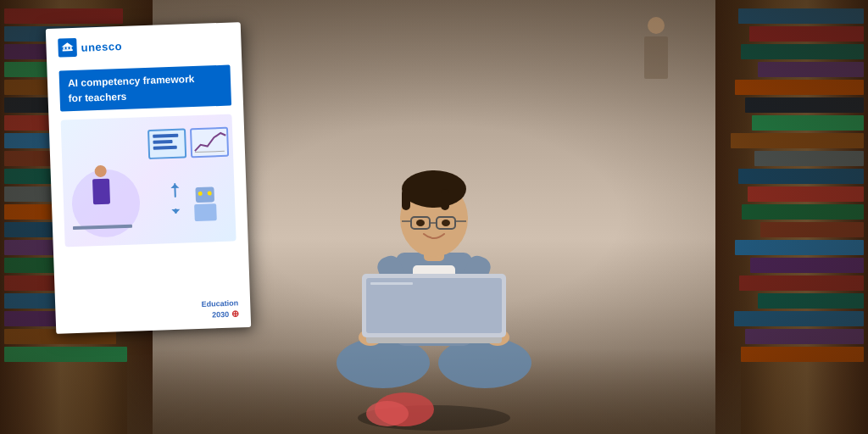  Describe the element at coordinates (220, 315) in the screenshot. I see `year-text: 2030` at that location.